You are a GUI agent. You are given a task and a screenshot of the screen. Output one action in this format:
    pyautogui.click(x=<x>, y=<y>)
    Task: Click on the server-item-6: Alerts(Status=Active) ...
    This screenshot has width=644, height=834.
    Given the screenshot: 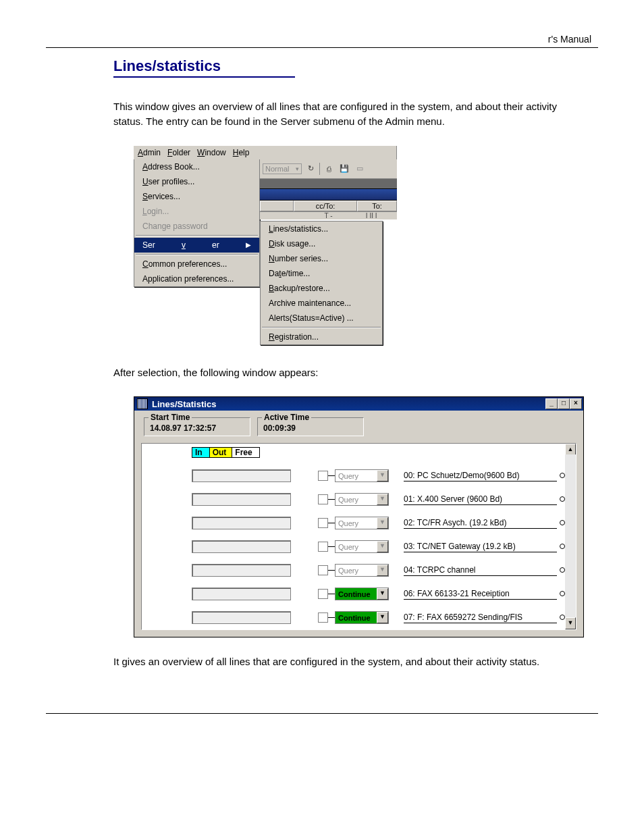 What is the action you would take?
    pyautogui.click(x=321, y=318)
    